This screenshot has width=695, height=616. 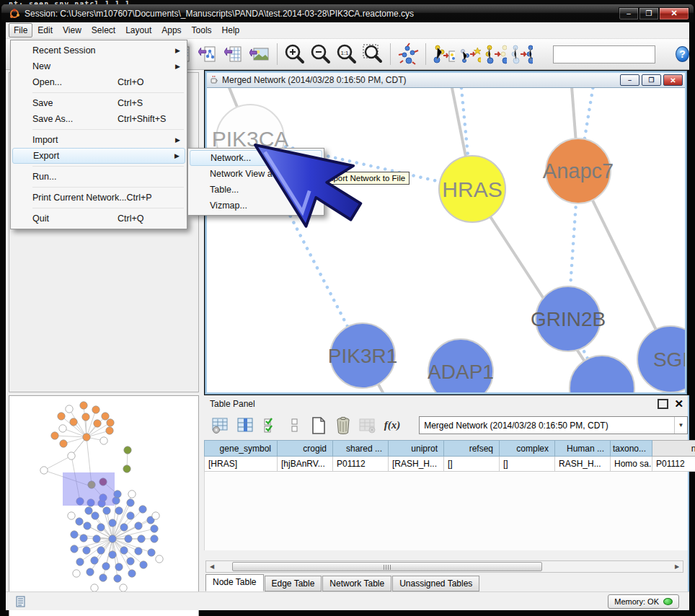 What do you see at coordinates (446, 426) in the screenshot?
I see `table-panel-toolbar: f(x) Merged Network (2014/03/28 0:16:50 …` at bounding box center [446, 426].